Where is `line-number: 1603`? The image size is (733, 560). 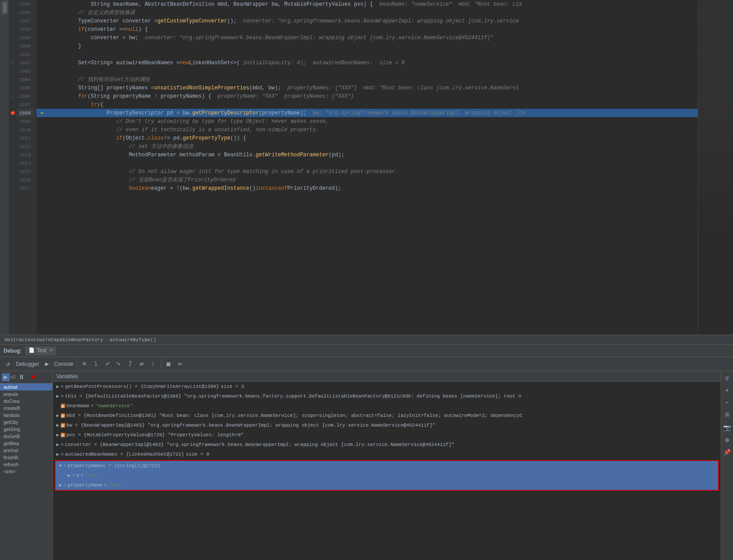
line-number: 1603 is located at coordinates (26, 71).